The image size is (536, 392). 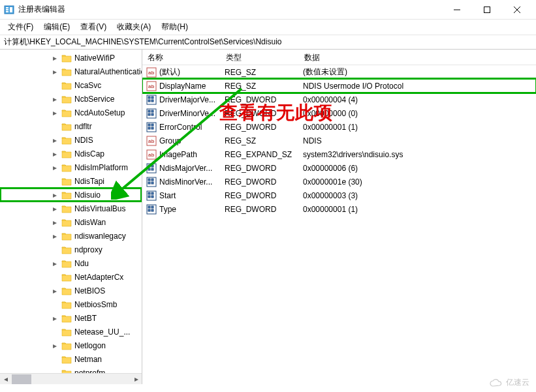 What do you see at coordinates (5, 380) in the screenshot?
I see `scroll-left-icon: ◂` at bounding box center [5, 380].